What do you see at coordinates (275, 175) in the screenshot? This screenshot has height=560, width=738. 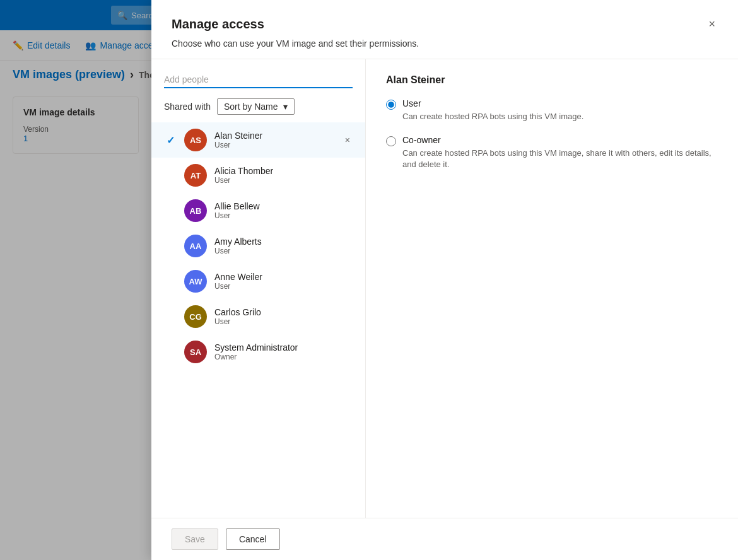 I see `person-info: Alicia ThomberUser` at bounding box center [275, 175].